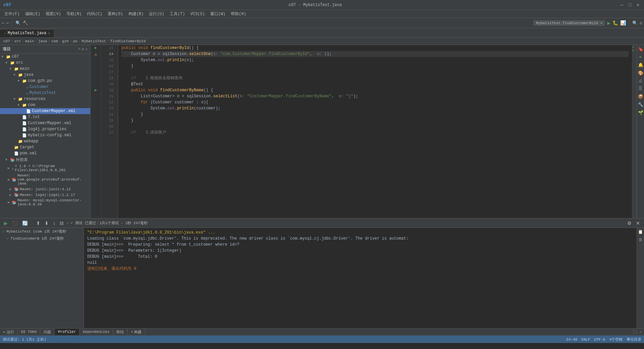 Image resolution: width=644 pixels, height=349 pixels. I want to click on sidebar-collapse-btn: ≡, so click(79, 49).